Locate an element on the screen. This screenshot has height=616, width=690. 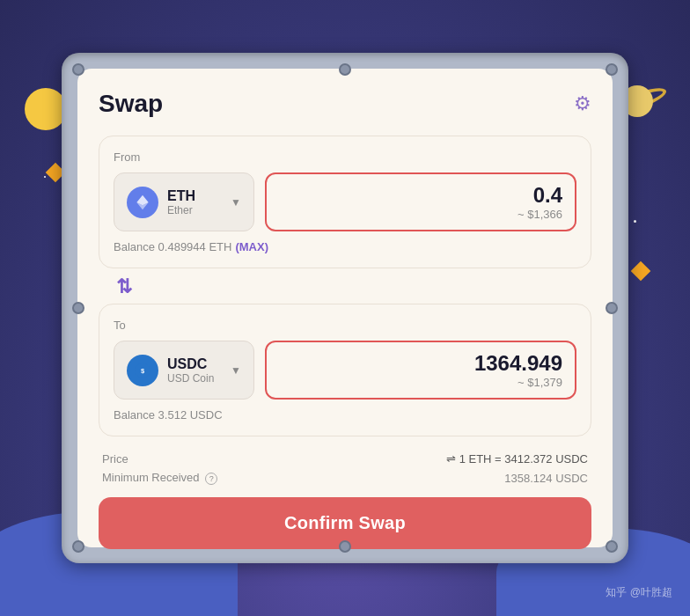
from-token-info: ETH Ether is located at coordinates (195, 202).